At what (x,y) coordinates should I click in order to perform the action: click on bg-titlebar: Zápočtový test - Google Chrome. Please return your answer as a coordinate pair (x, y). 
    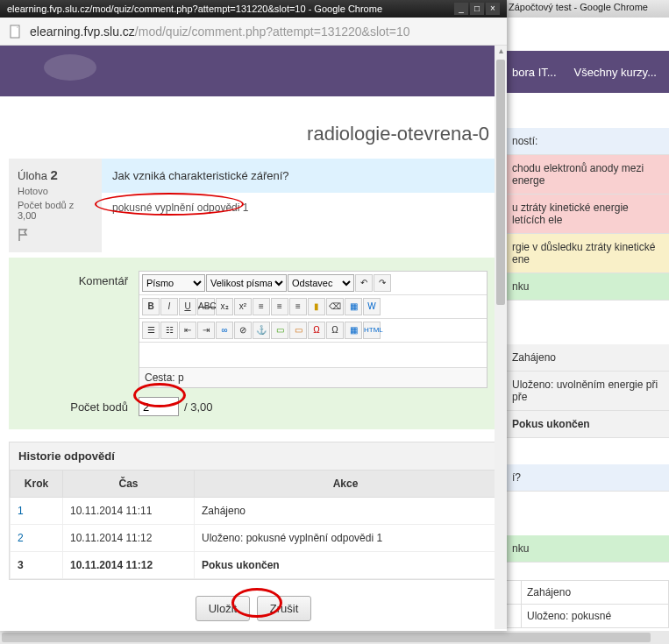
    Looking at the image, I should click on (586, 9).